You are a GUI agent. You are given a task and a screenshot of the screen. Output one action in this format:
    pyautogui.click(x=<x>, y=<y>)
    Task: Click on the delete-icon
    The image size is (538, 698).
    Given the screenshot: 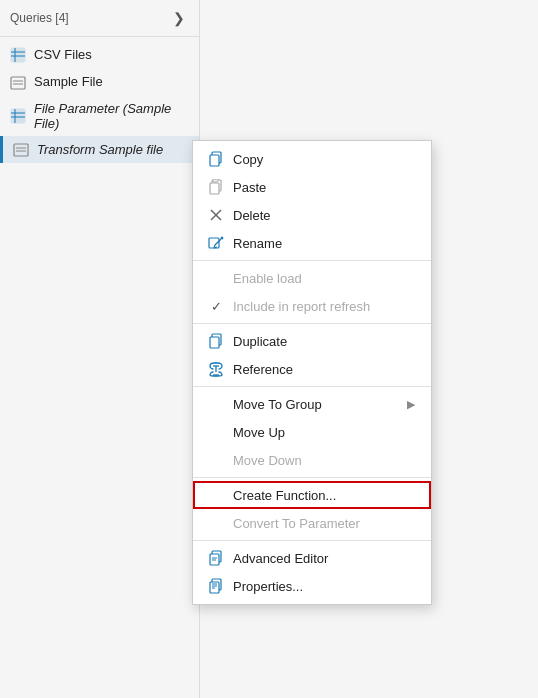 What is the action you would take?
    pyautogui.click(x=216, y=215)
    